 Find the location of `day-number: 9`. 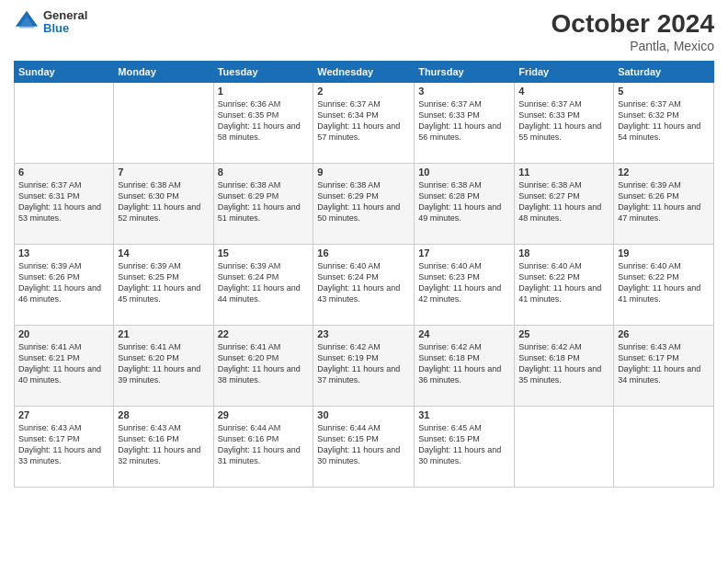

day-number: 9 is located at coordinates (364, 172).